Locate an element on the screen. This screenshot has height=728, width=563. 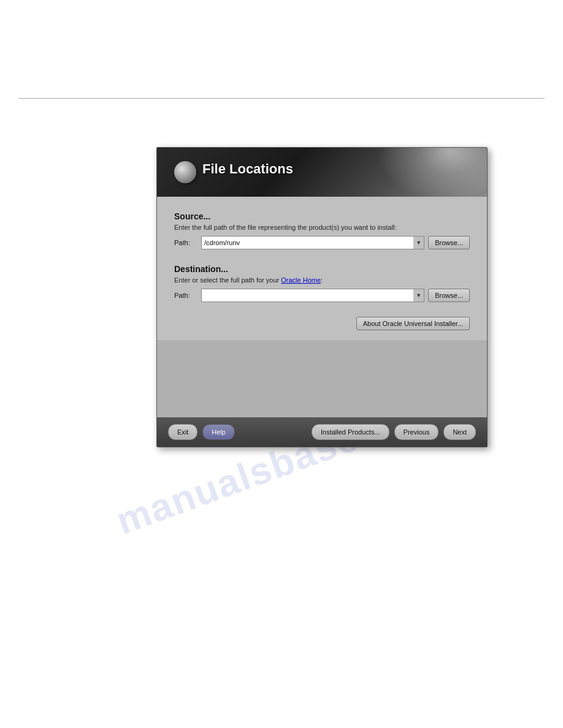
help-button: Help is located at coordinates (218, 432).